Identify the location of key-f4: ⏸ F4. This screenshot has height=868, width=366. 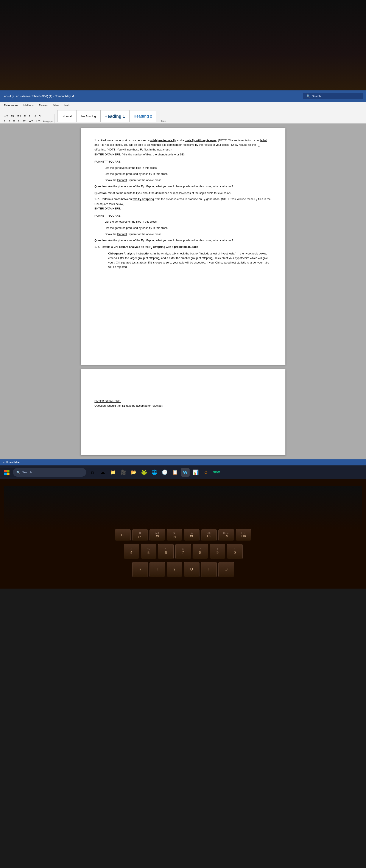
(140, 535).